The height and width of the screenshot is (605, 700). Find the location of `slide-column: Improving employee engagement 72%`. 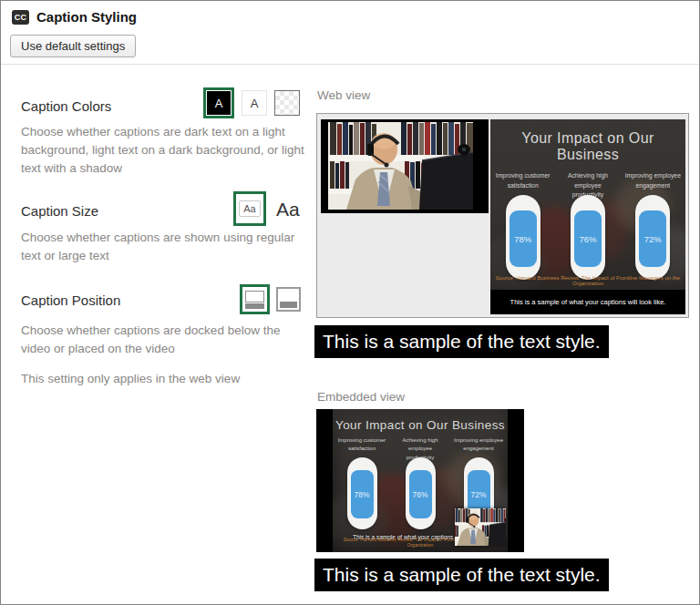

slide-column: Improving employee engagement 72% is located at coordinates (653, 226).